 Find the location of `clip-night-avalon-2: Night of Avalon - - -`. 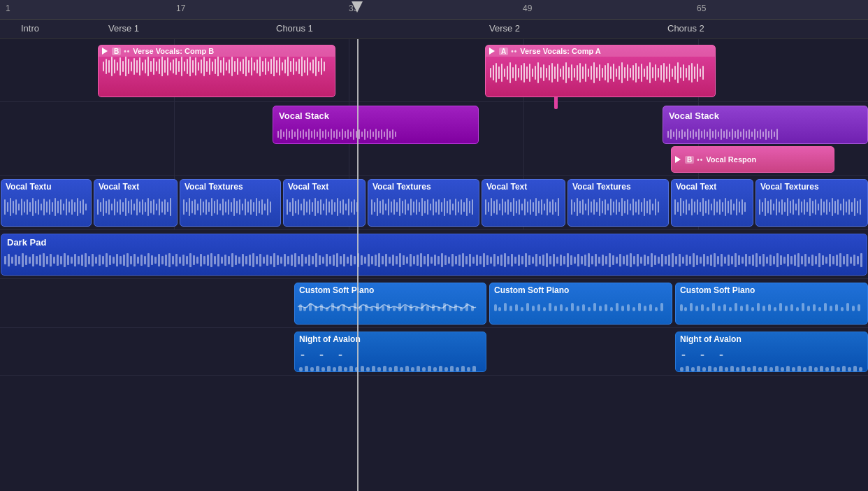

clip-night-avalon-2: Night of Avalon - - - is located at coordinates (772, 352).